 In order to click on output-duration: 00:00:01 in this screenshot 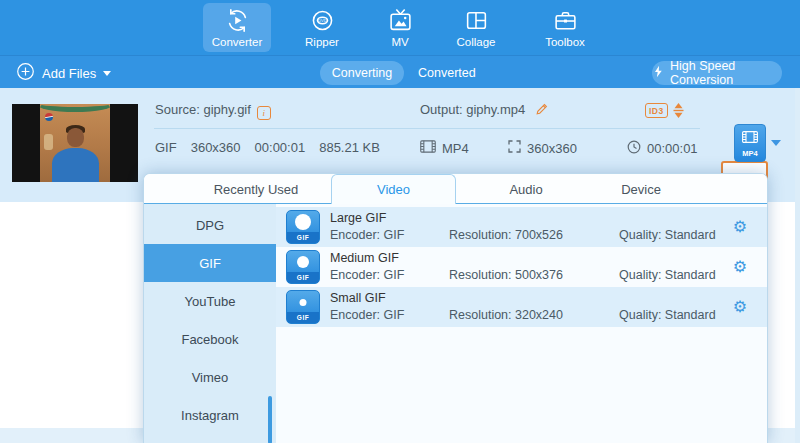, I will do `click(672, 149)`.